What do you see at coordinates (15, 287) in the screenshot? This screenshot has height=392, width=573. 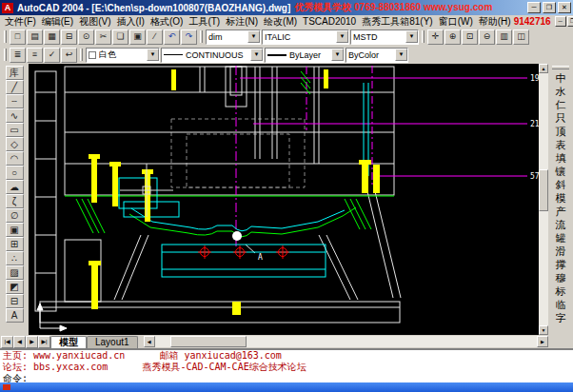 I see `gradient-button: ◩` at bounding box center [15, 287].